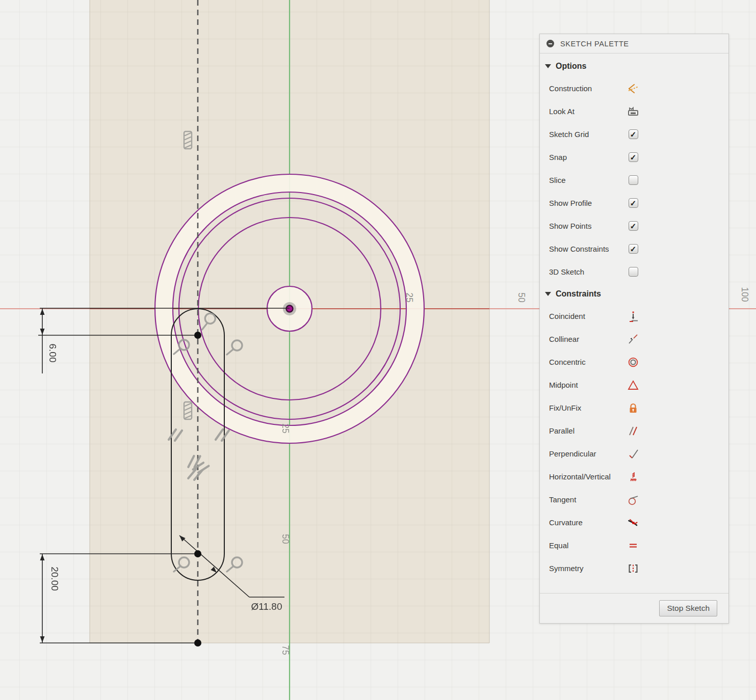 This screenshot has height=700, width=756. Describe the element at coordinates (634, 545) in the screenshot. I see `constraint-row-equal: Equal` at that location.